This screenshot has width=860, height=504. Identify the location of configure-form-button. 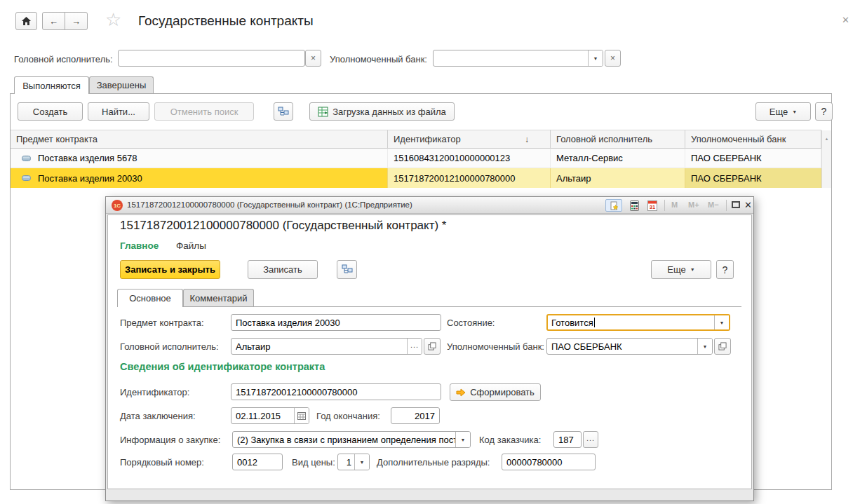
(347, 269).